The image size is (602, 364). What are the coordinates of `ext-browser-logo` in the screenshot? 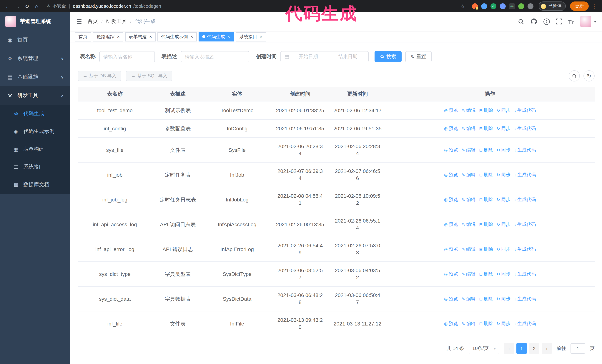 It's located at (475, 6).